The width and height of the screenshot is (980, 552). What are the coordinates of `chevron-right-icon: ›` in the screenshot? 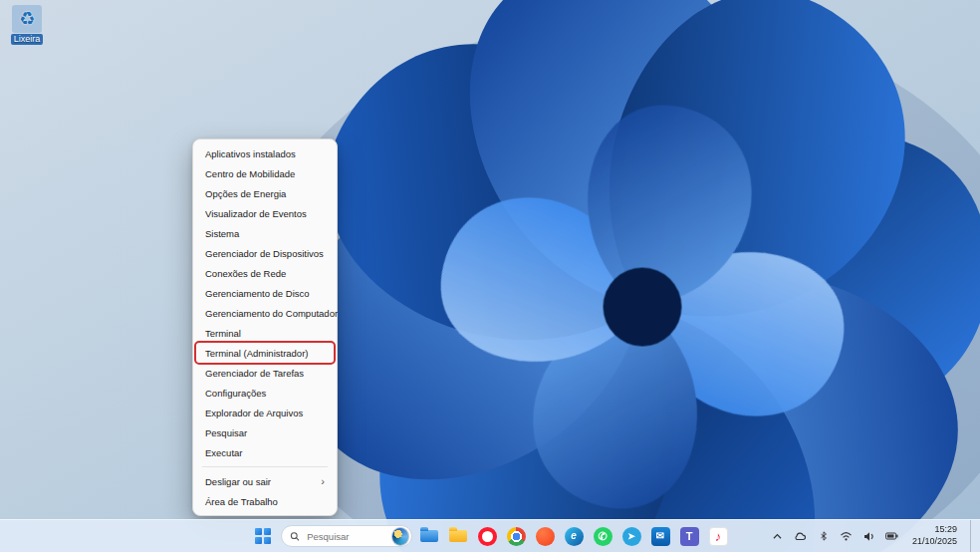 It's located at (323, 482).